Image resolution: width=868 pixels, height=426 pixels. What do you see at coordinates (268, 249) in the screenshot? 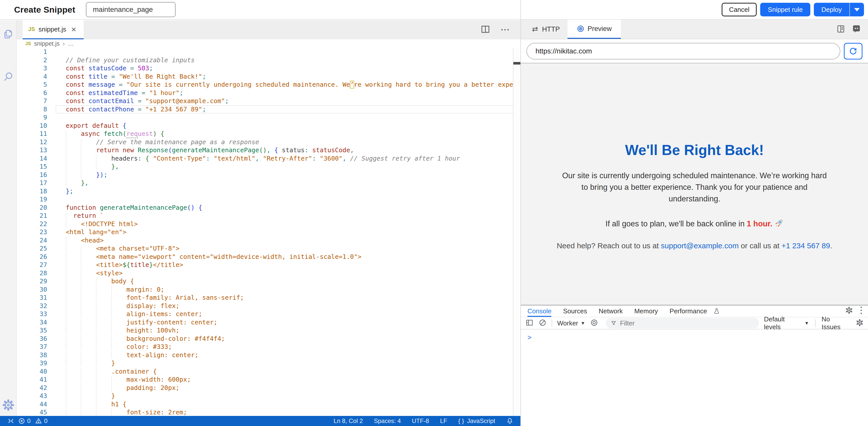
I see `code-line: 25 <meta charset="UTF-8">` at bounding box center [268, 249].